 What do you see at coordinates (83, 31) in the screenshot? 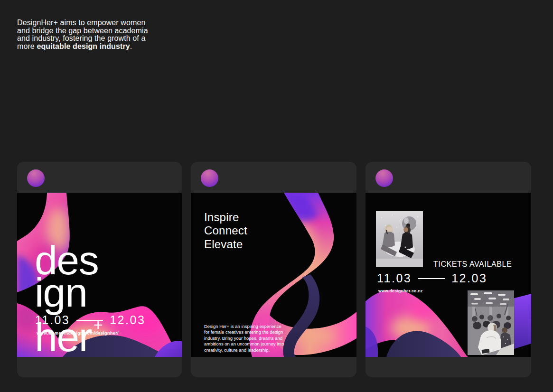
I see `intro-line: and bridge the gap between academia` at bounding box center [83, 31].